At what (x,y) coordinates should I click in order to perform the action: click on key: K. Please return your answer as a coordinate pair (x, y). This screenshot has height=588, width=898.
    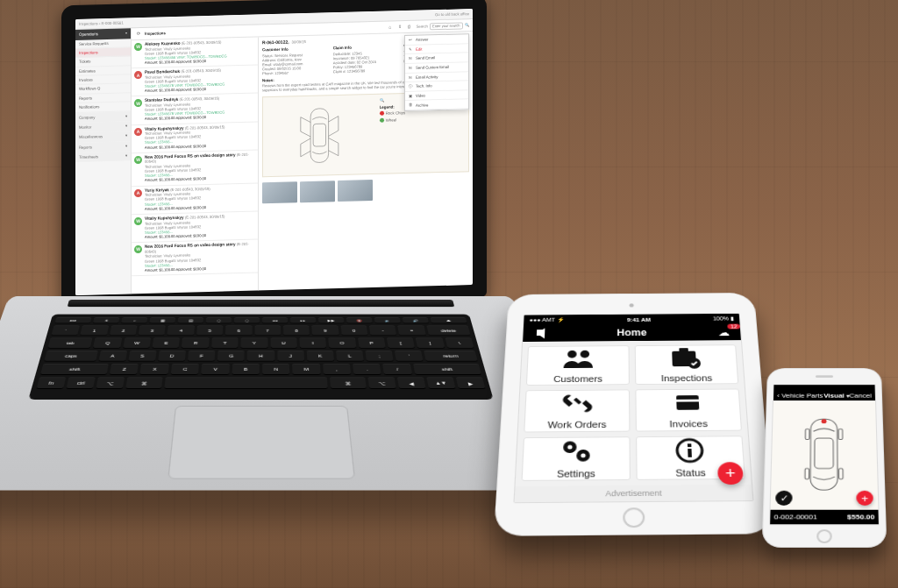
    Looking at the image, I should click on (320, 356).